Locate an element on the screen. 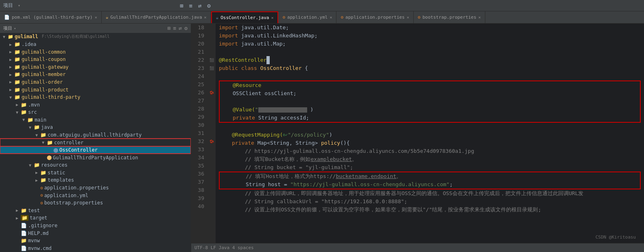 Image resolution: width=644 pixels, height=252 pixels. tree-item-resources: ▼ 📁 resources is located at coordinates (95, 165).